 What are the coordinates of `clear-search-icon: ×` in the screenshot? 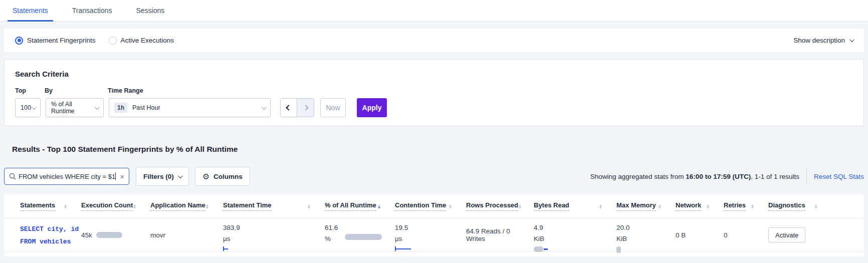 It's located at (122, 176).